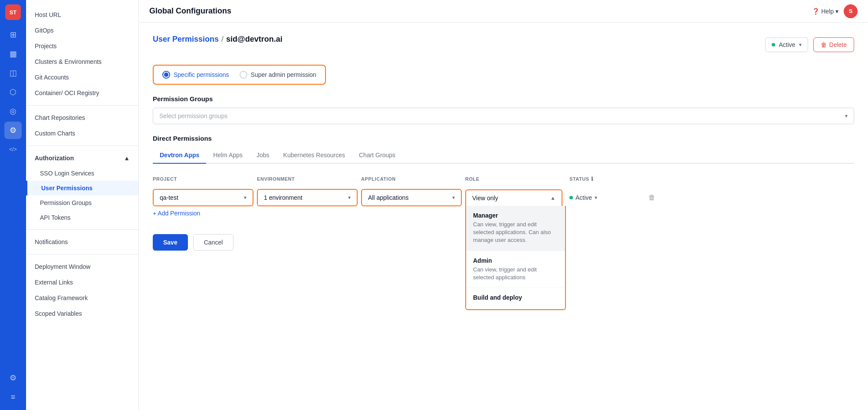  I want to click on help-circle-icon: ❓, so click(816, 11).